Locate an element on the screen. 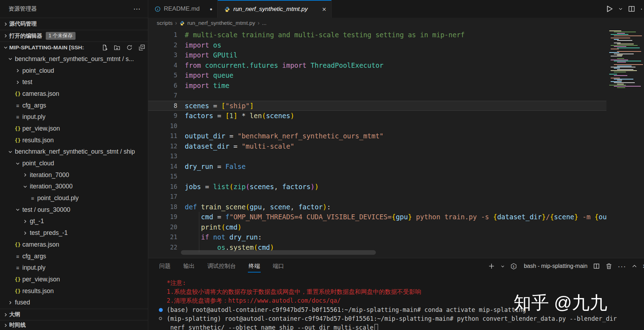 This screenshot has height=330, width=644. kill-terminal-trash-icon is located at coordinates (609, 266).